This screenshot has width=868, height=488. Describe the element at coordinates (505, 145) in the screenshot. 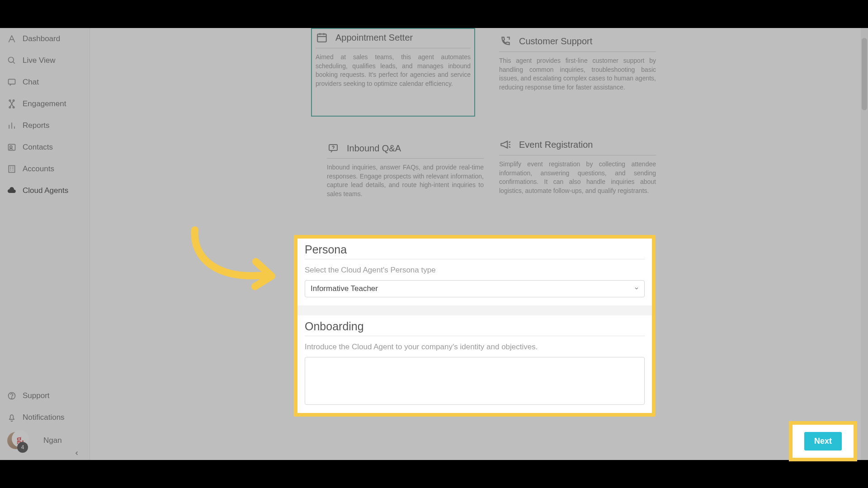

I see `megaphone-icon` at that location.